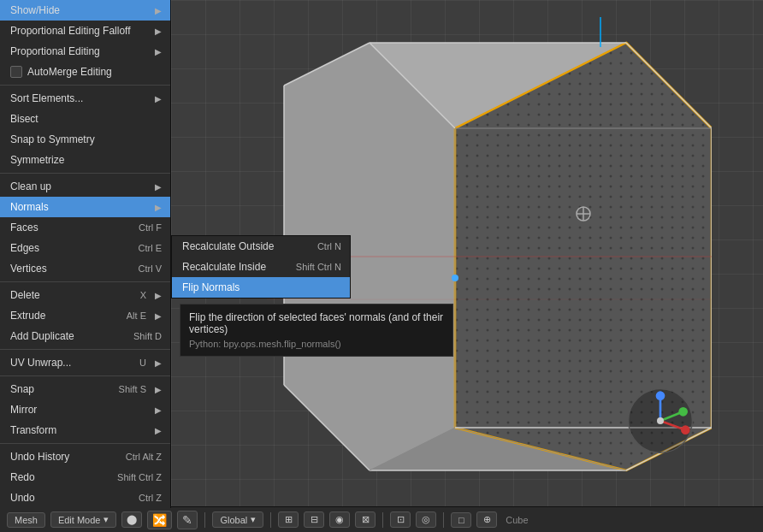 The width and height of the screenshot is (763, 532). I want to click on menu-item-cleanup: Clean up ▶, so click(86, 186).